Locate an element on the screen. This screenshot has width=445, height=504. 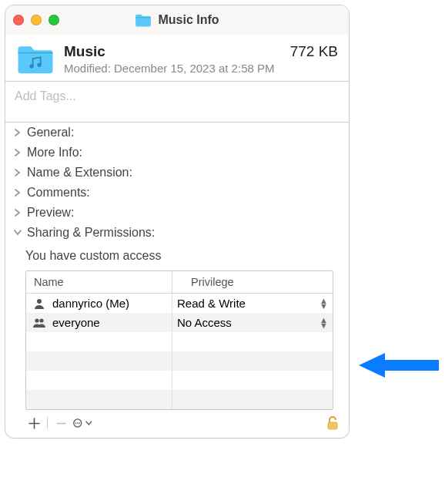
user-name: everyone is located at coordinates (76, 322).